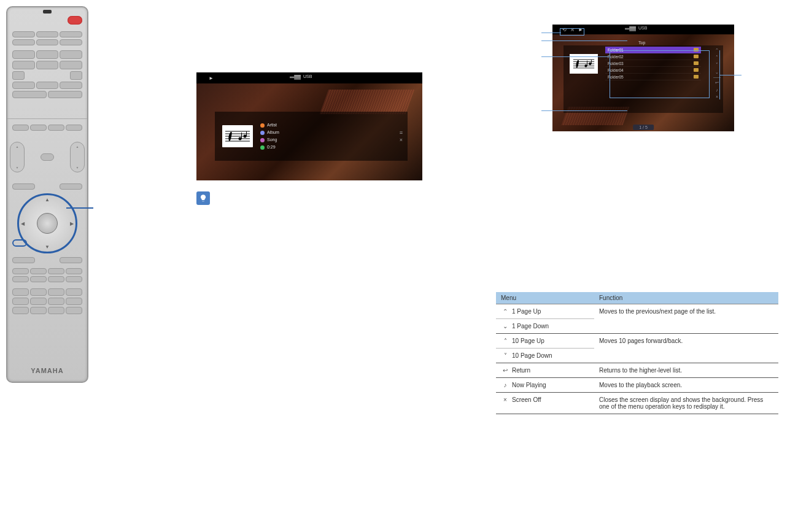 The width and height of the screenshot is (790, 532). What do you see at coordinates (532, 356) in the screenshot?
I see `menu-item-label: 10 Page Down` at bounding box center [532, 356].